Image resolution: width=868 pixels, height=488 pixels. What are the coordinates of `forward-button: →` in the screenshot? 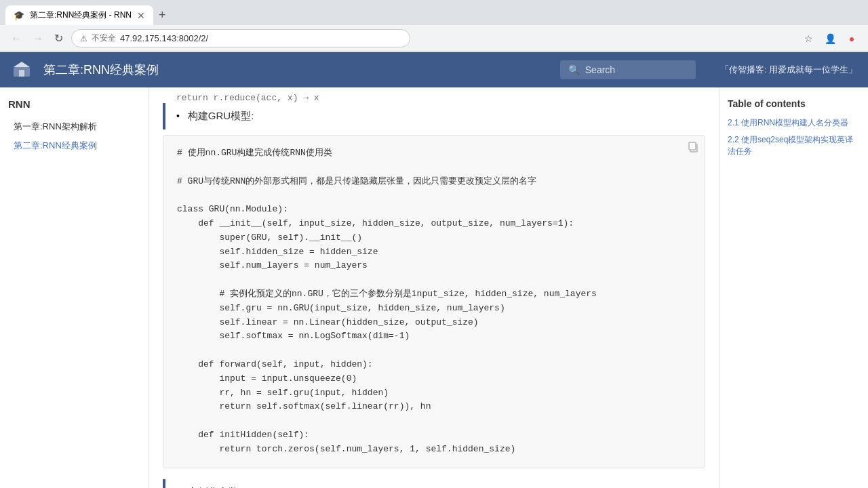 It's located at (38, 39).